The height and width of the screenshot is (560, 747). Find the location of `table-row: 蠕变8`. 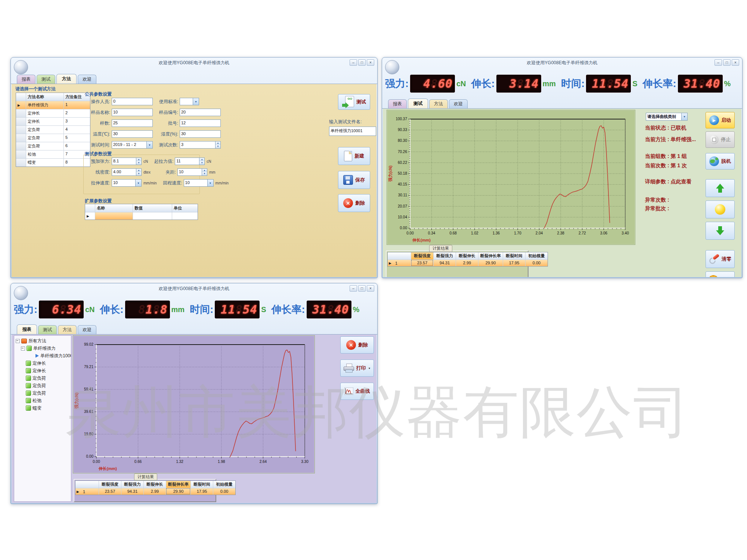

table-row: 蠕变8 is located at coordinates (53, 162).